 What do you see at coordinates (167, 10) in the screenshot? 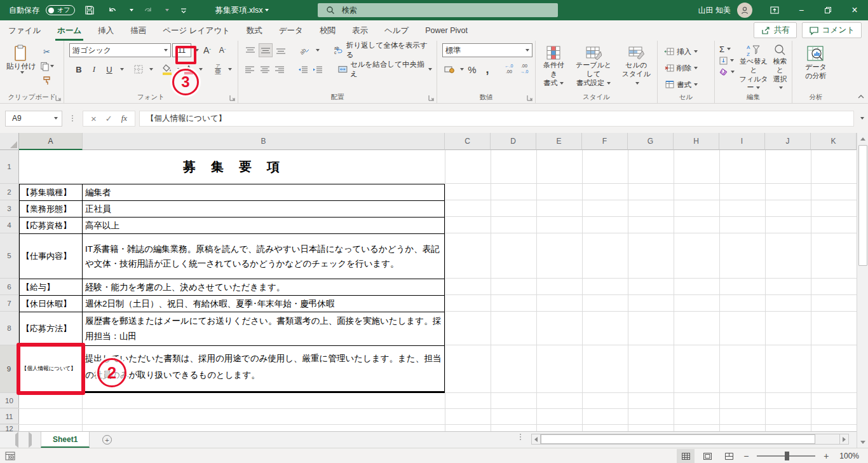
I see `redo-dropdown` at bounding box center [167, 10].